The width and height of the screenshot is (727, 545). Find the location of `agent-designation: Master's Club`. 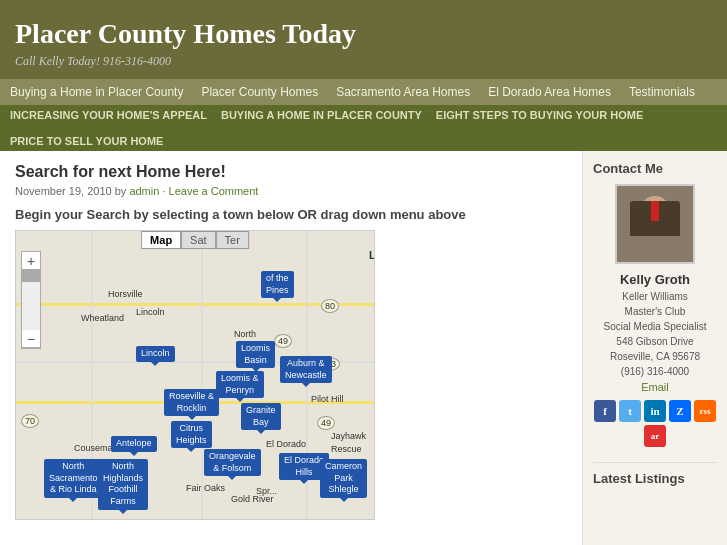

agent-designation: Master's Club is located at coordinates (655, 312).